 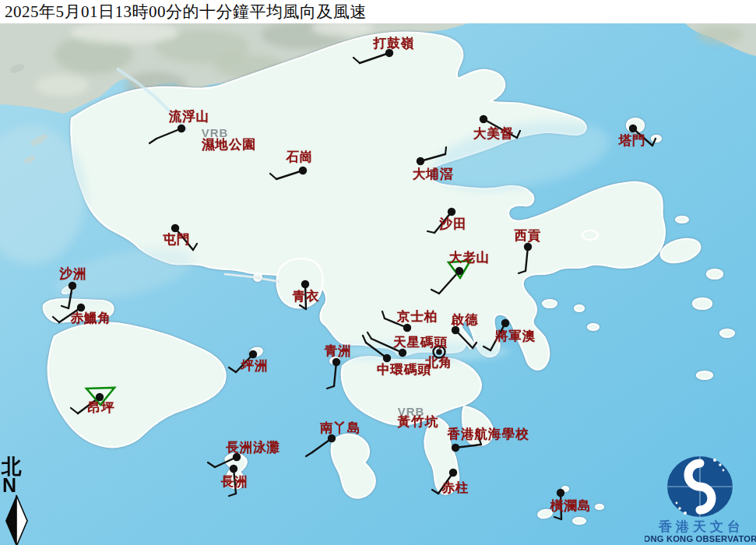 I want to click on north-compass: 北 N, so click(x=19, y=501).